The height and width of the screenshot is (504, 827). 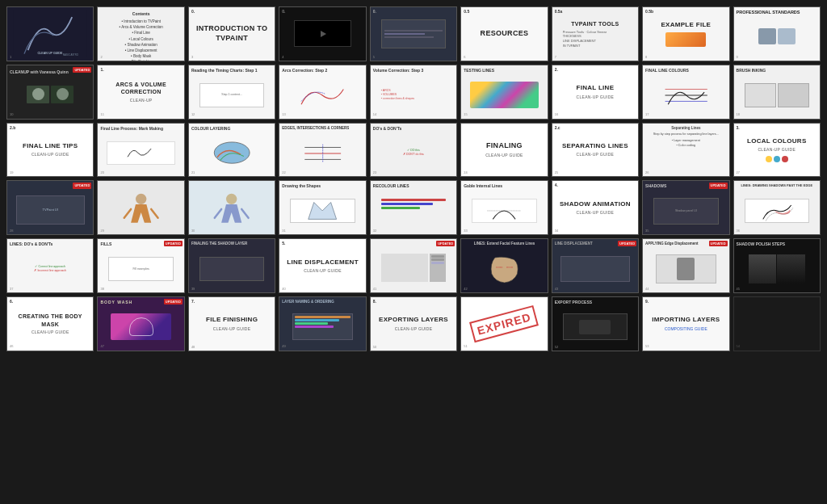 I want to click on updated-badge-47: UPDATED, so click(x=173, y=302).